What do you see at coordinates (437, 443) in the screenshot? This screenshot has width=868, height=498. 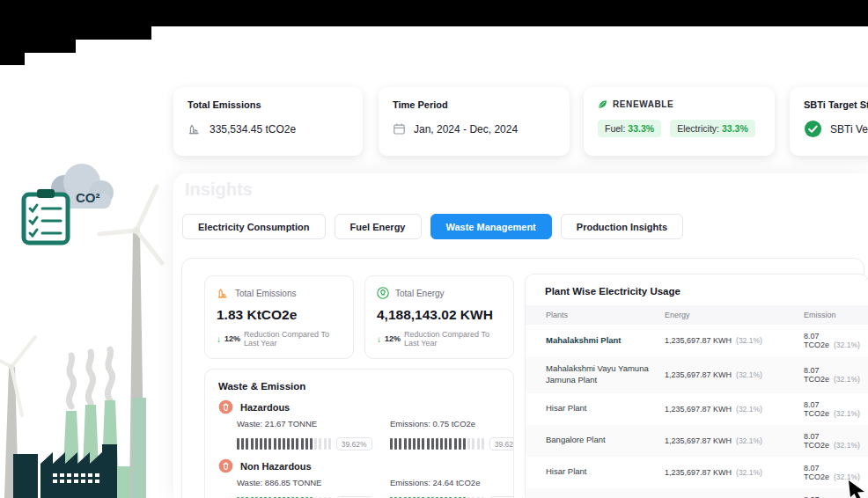 I see `emission-gauge` at bounding box center [437, 443].